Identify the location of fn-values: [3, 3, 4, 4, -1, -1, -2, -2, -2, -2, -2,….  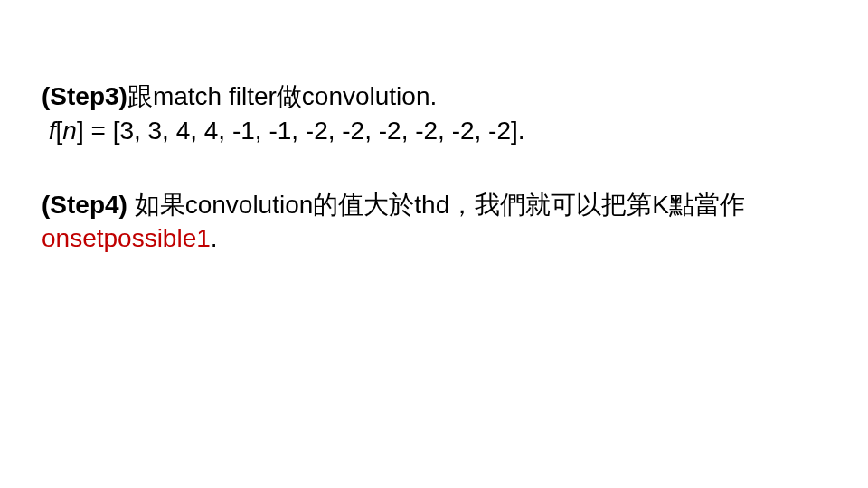
(319, 130).